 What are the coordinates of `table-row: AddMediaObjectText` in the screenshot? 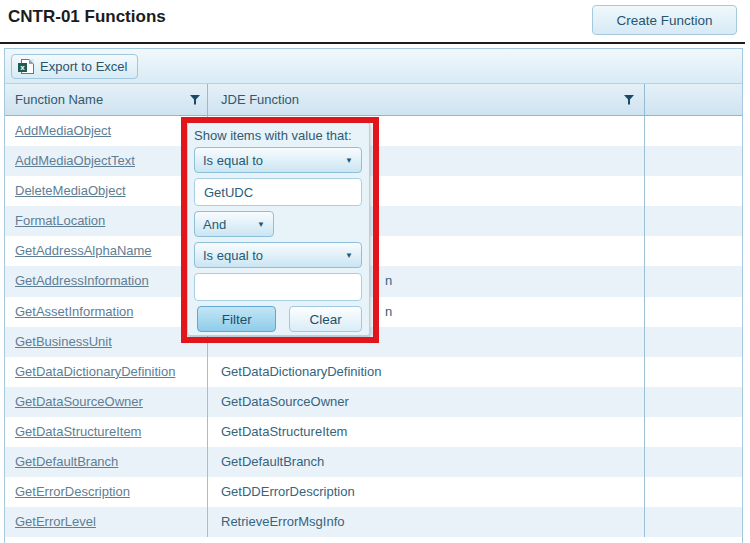 It's located at (374, 161).